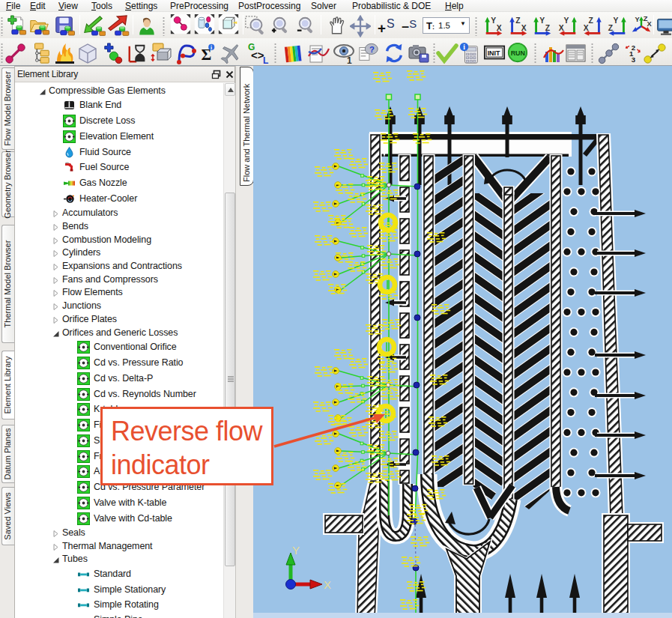 This screenshot has width=672, height=618. Describe the element at coordinates (265, 60) in the screenshot. I see `svg-text: L` at that location.